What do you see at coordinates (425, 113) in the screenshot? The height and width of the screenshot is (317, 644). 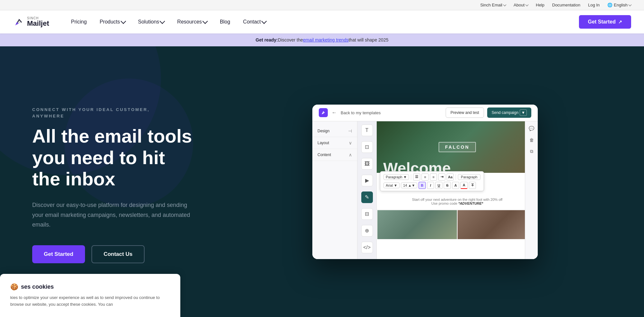 I see `editor-topbar: ← Back to my templates Preview and test …` at bounding box center [425, 113].